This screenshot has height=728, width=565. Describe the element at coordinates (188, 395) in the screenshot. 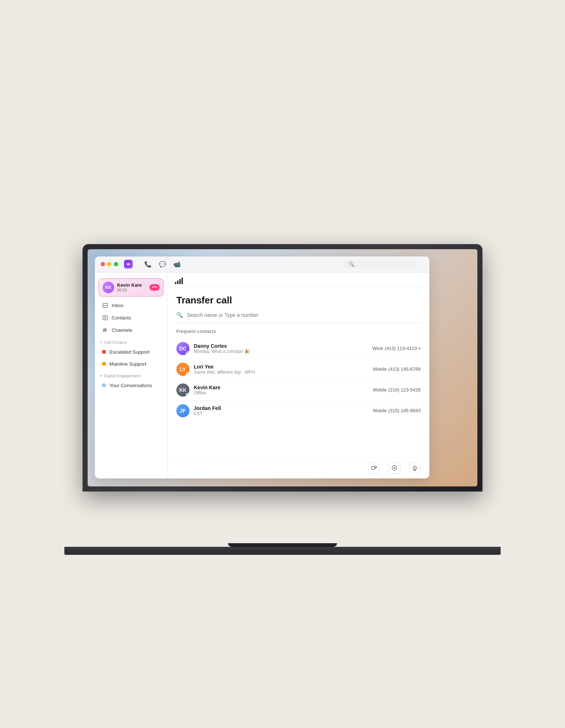

I see `status-dot-kevin` at that location.